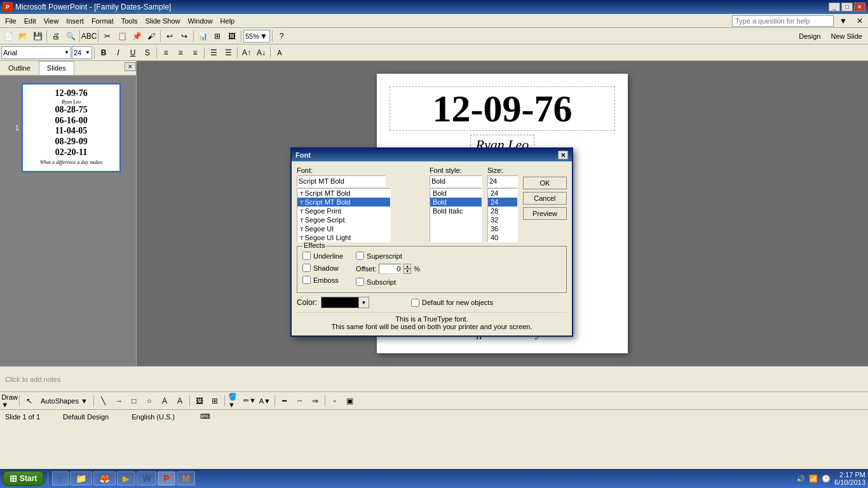 The image size is (868, 488). I want to click on style-item-3: Bold Italic, so click(456, 211).